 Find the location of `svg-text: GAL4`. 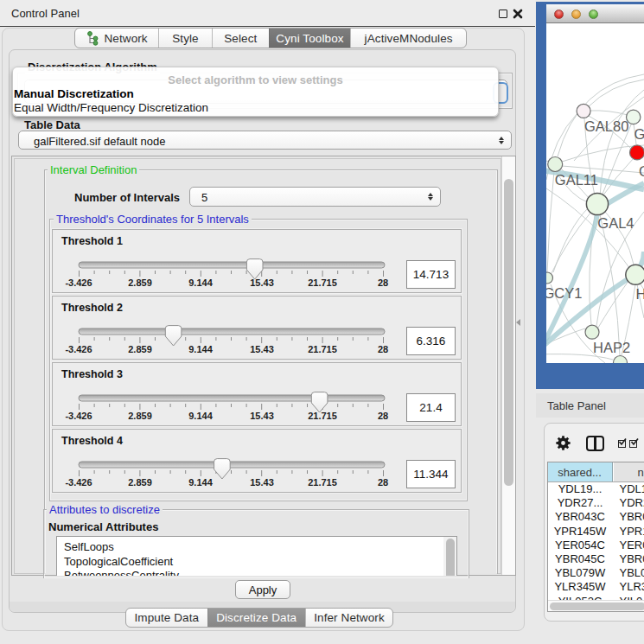

svg-text: GAL4 is located at coordinates (615, 223).